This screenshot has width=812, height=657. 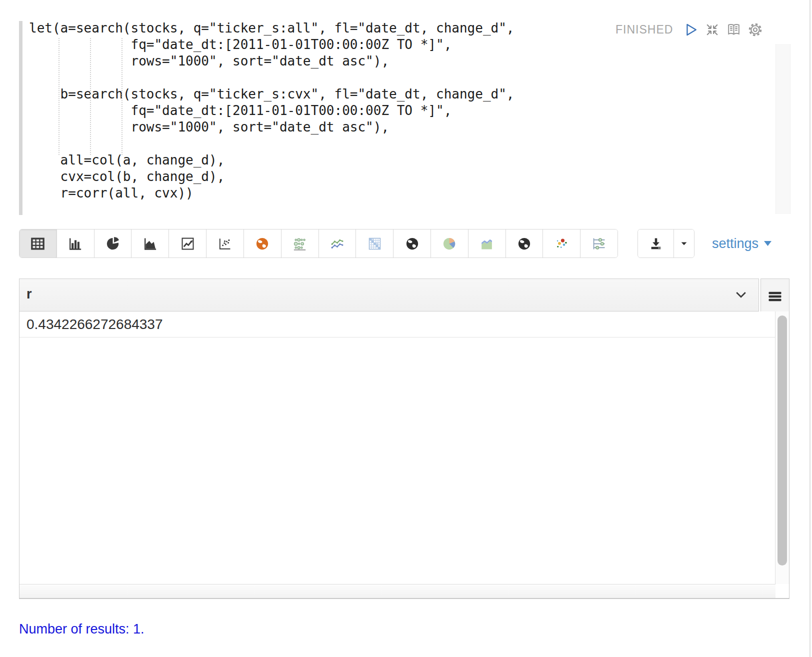 What do you see at coordinates (741, 295) in the screenshot?
I see `chevron-down-icon` at bounding box center [741, 295].